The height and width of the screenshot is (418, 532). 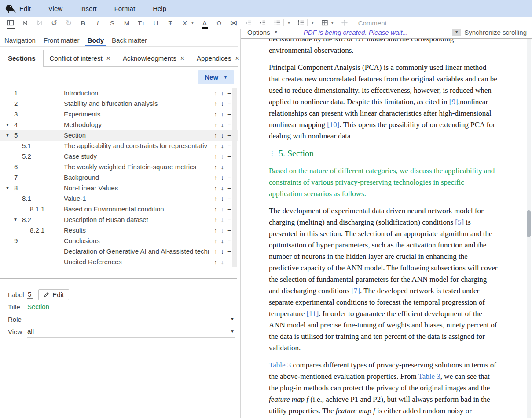 I want to click on table-icon, so click(x=325, y=23).